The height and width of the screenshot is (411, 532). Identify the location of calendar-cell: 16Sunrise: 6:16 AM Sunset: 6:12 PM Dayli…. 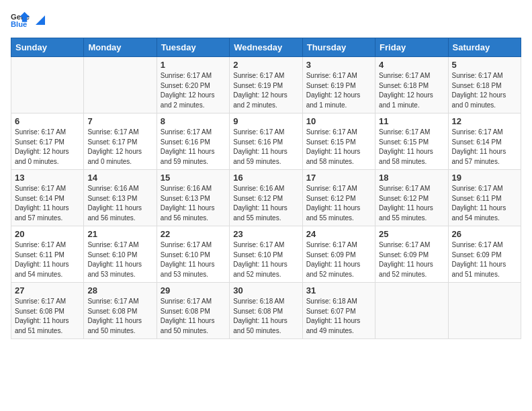
(266, 198).